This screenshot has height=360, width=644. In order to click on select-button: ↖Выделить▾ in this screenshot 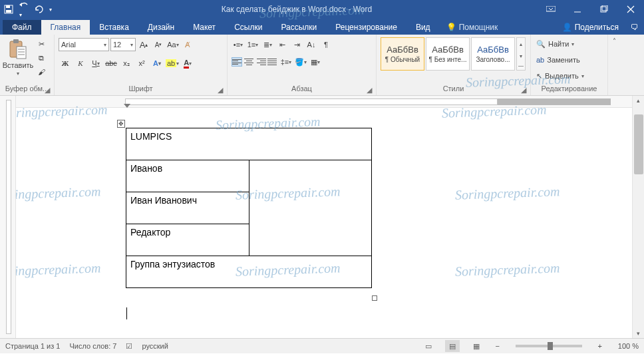, I will do `click(569, 76)`.